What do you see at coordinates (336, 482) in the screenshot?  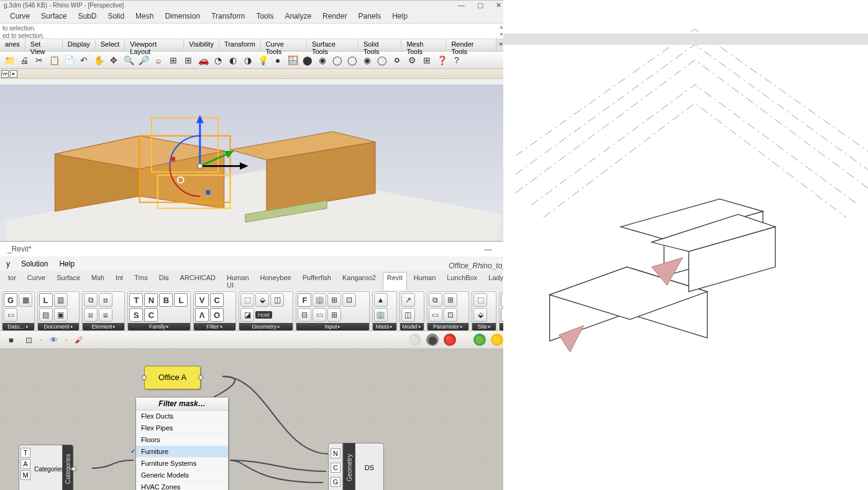 I see `node-input-port: G` at bounding box center [336, 482].